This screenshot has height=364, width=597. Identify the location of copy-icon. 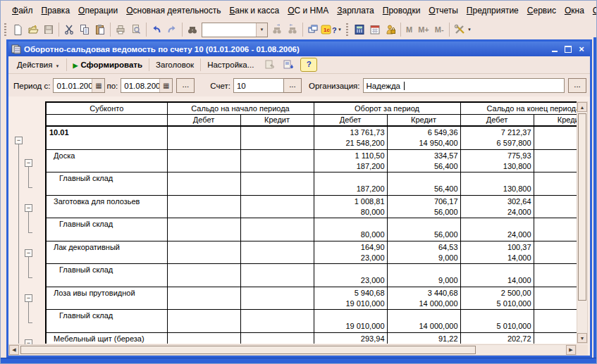
(85, 30).